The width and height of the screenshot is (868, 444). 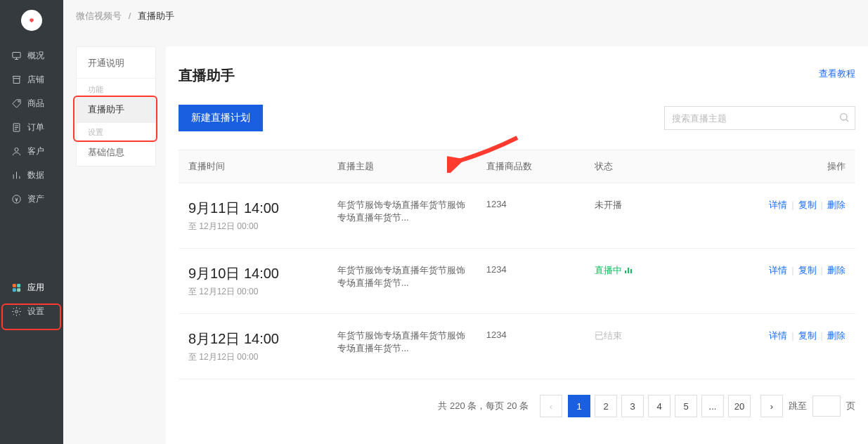 What do you see at coordinates (517, 281) in the screenshot?
I see `table-row: 9月10日 14:00至 12月12日 00:00年货节服饰专场直播年货节服饰专…` at bounding box center [517, 281].